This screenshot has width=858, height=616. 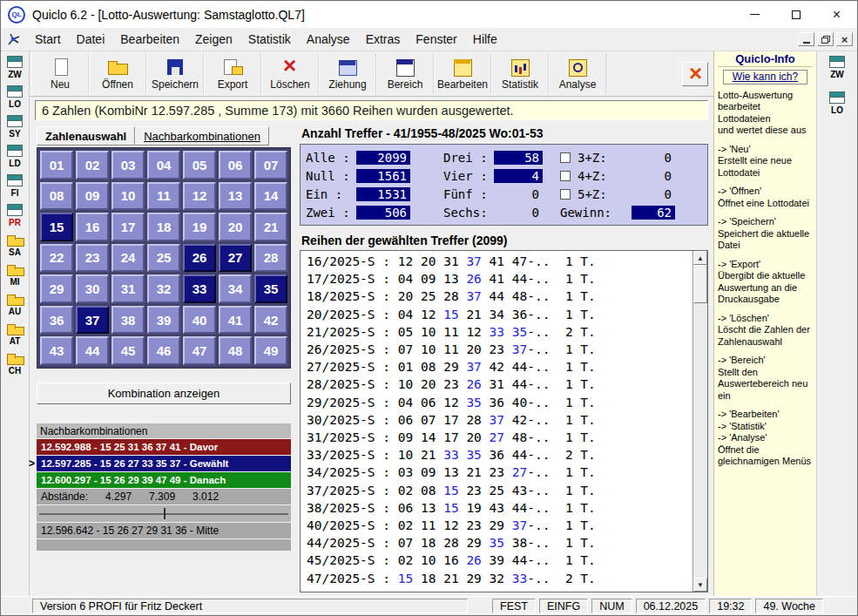 I want to click on scrollbar-up-icon: ▲, so click(x=700, y=258).